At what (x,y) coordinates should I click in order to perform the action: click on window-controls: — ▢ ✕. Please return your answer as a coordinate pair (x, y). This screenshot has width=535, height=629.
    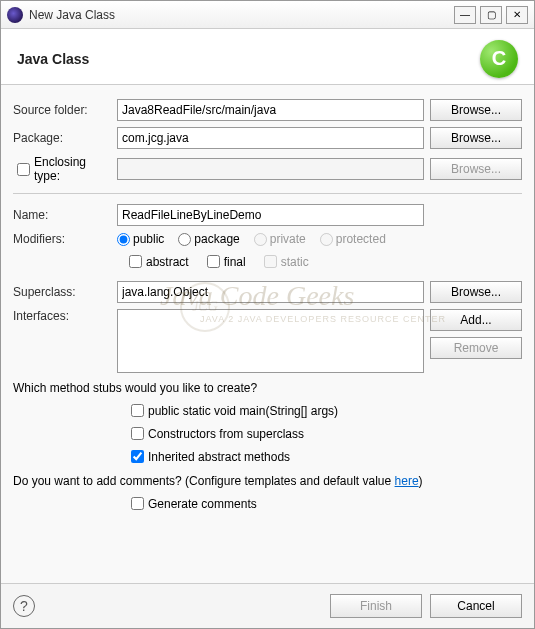
    Looking at the image, I should click on (491, 15).